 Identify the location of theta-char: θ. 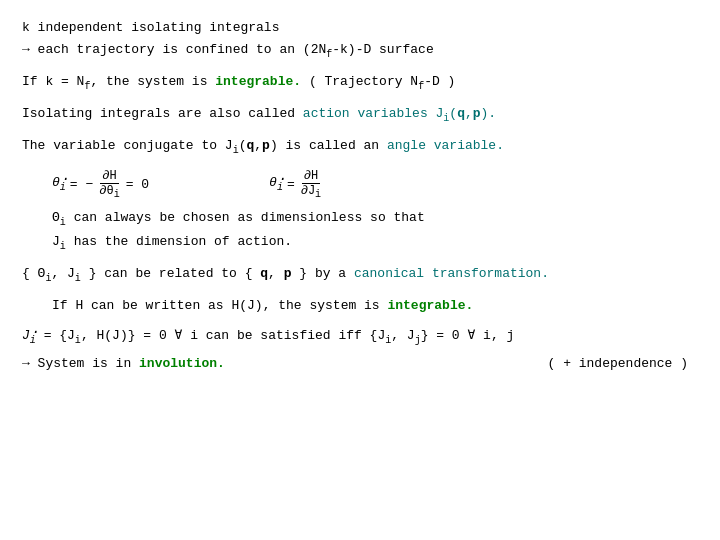
(56, 182).